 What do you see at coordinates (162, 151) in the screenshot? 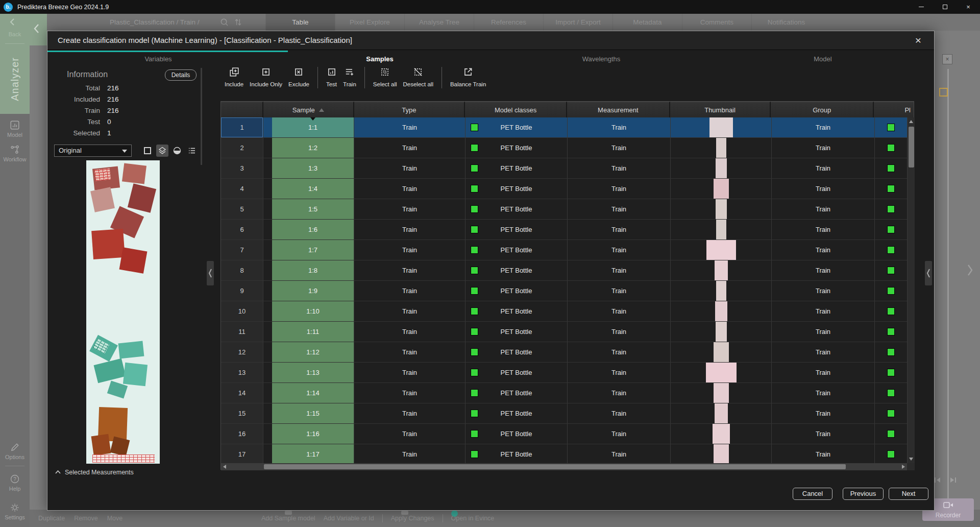
I see `layers-view-button` at bounding box center [162, 151].